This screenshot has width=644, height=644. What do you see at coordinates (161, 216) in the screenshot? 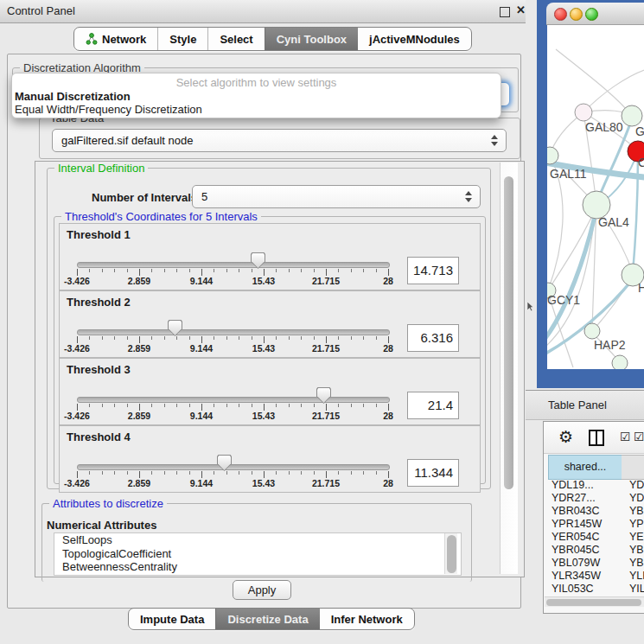
I see `thresholds-group-title: Threshold's Coordinates for 5 Intervals` at bounding box center [161, 216].